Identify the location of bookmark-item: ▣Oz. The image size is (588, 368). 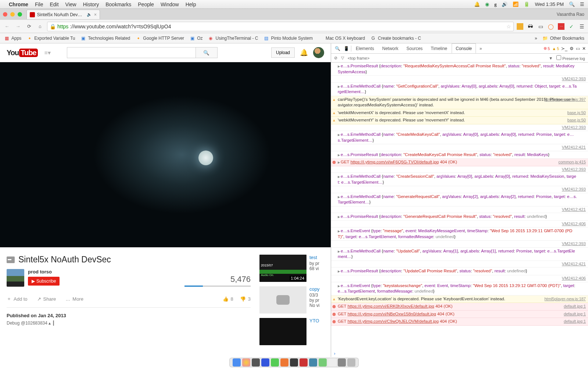
(196, 38).